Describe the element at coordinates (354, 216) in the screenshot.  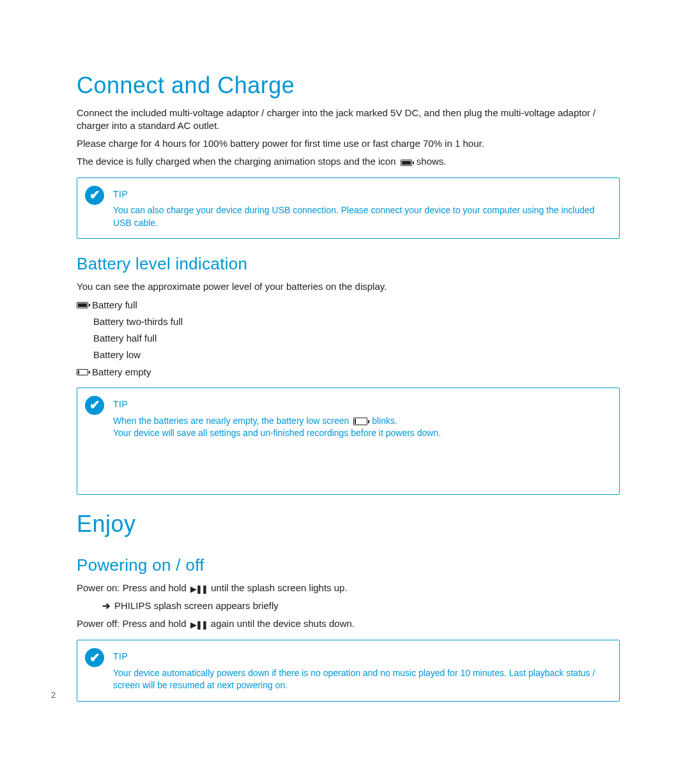
I see `tip-text: You can also charge your device during U…` at that location.